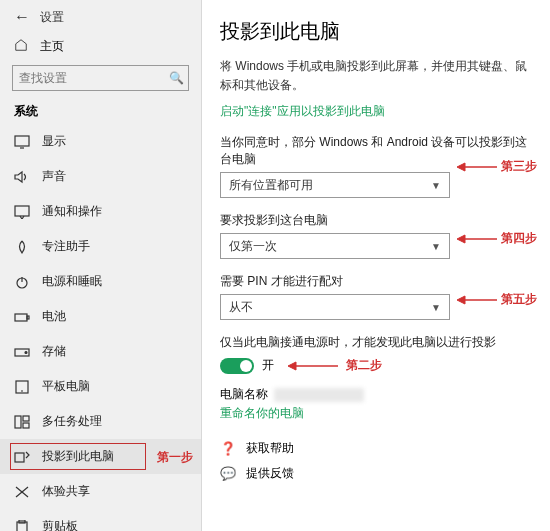 The image size is (550, 531). I want to click on sidebar-item-home: 主页, so click(100, 46).